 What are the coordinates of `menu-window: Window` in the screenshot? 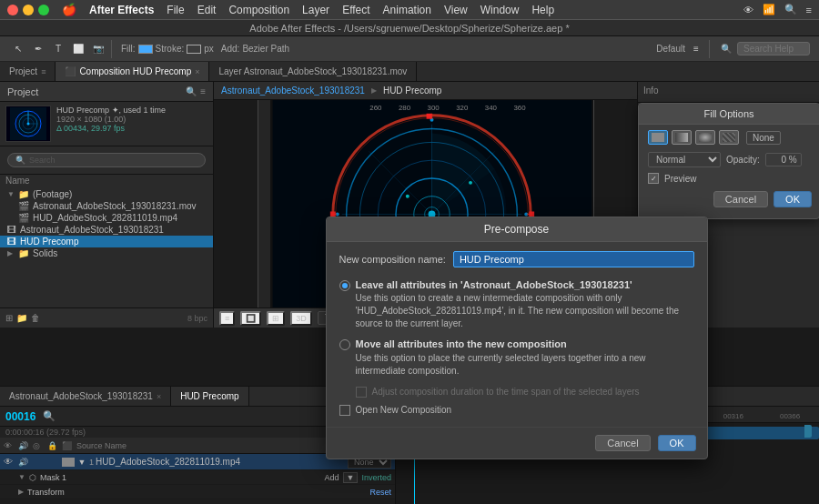 It's located at (500, 10).